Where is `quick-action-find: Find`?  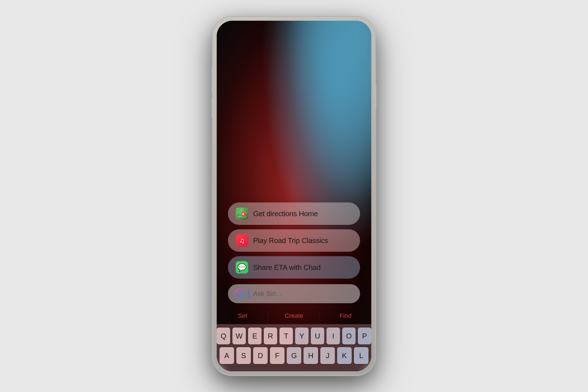
quick-action-find: Find is located at coordinates (346, 316).